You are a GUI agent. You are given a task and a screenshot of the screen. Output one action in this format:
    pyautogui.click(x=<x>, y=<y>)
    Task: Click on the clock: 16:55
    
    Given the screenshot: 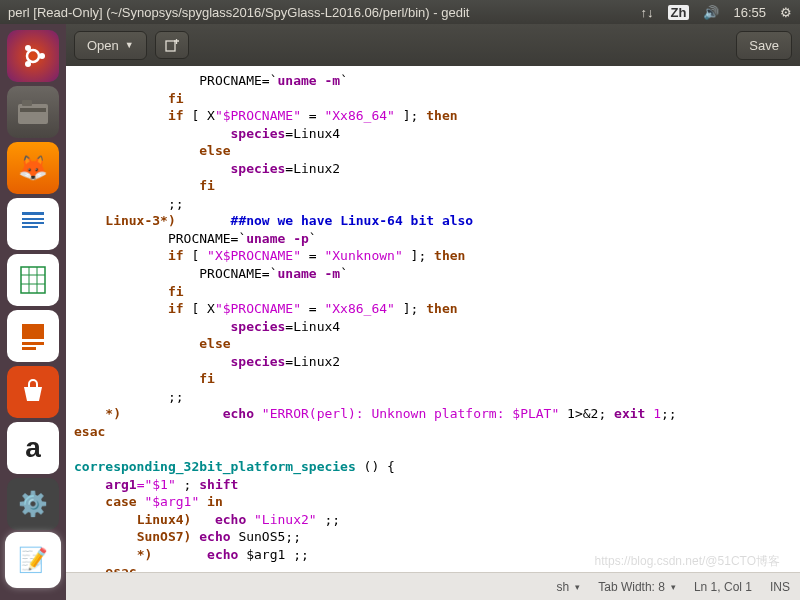 What is the action you would take?
    pyautogui.click(x=750, y=12)
    